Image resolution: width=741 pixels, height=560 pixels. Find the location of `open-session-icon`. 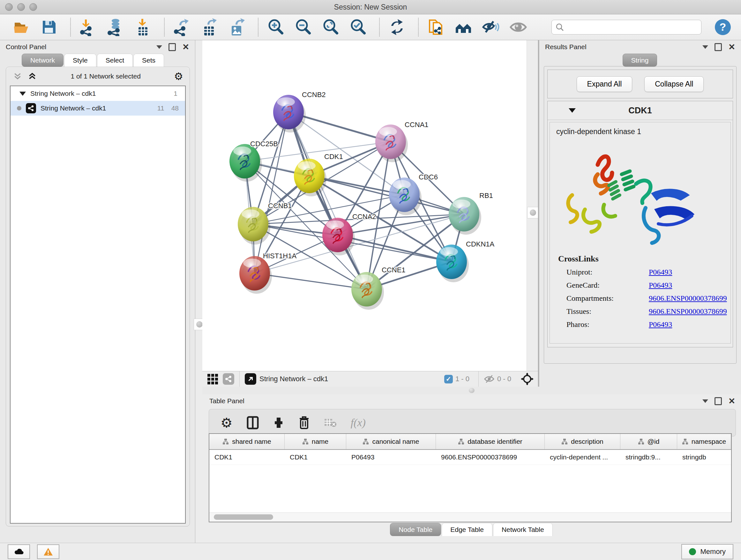

open-session-icon is located at coordinates (21, 27).